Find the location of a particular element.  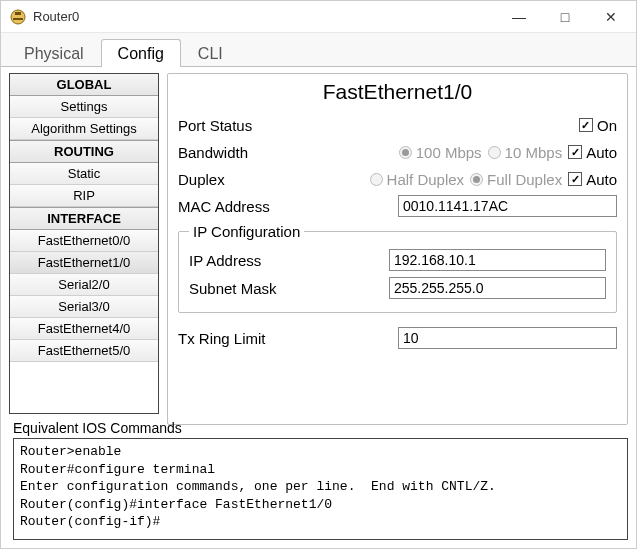

maximize-button: □ is located at coordinates (565, 17).